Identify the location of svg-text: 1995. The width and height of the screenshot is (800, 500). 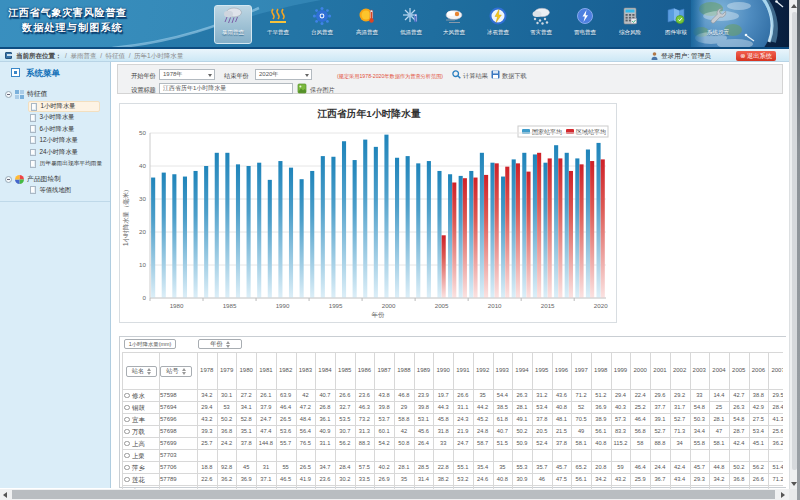
(336, 306).